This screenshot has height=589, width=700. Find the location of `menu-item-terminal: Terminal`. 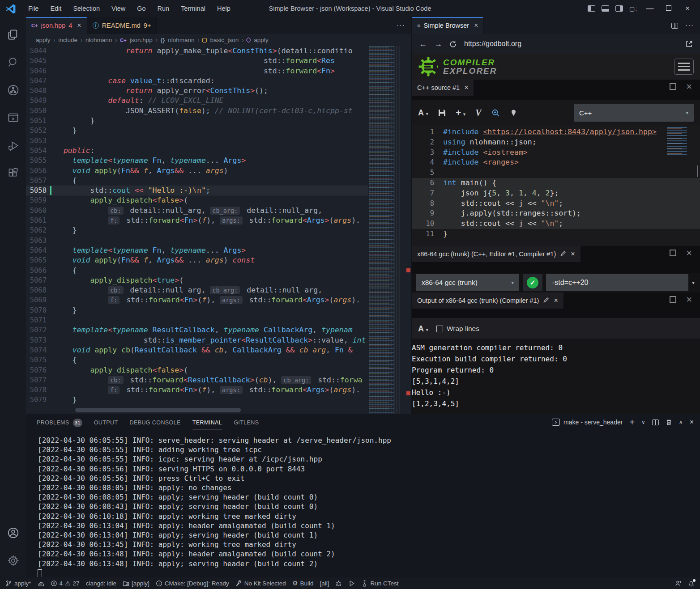

menu-item-terminal: Terminal is located at coordinates (193, 8).